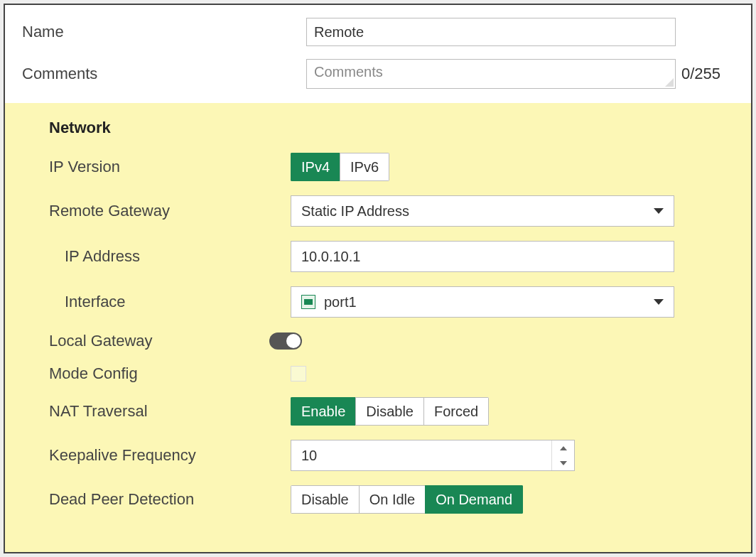 This screenshot has width=756, height=557. Describe the element at coordinates (170, 411) in the screenshot. I see `nat-traversal-label: NAT Traversal` at that location.